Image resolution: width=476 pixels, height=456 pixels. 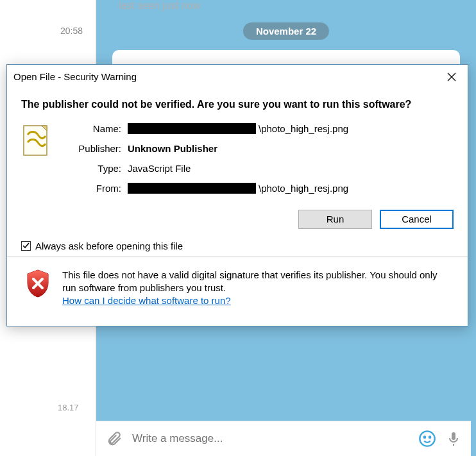 What do you see at coordinates (26, 246) in the screenshot?
I see `always-ask-checkbox` at bounding box center [26, 246].